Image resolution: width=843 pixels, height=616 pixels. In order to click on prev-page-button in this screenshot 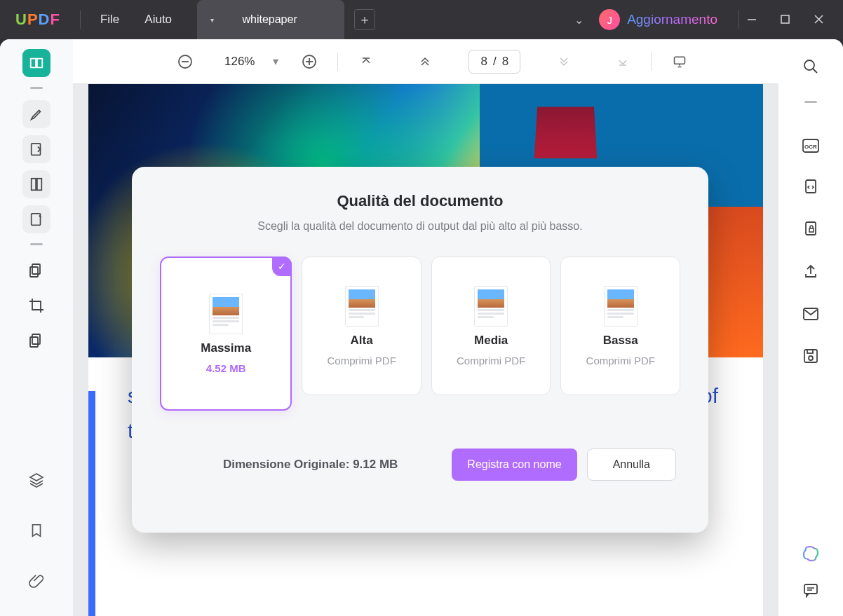, I will do `click(425, 62)`.